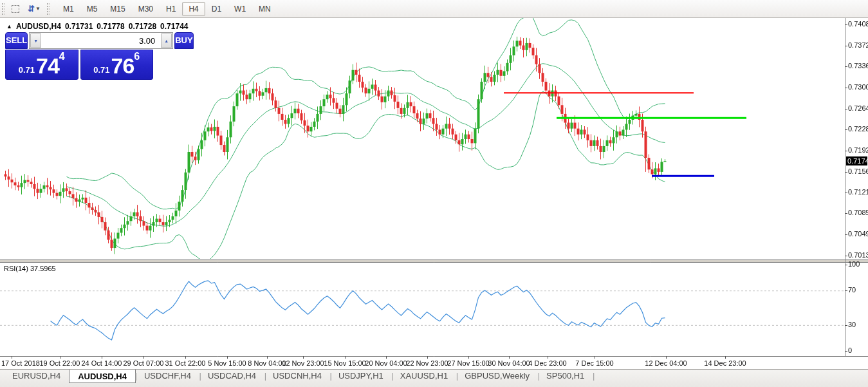 This screenshot has width=868, height=387. I want to click on timeframe-button-m1: M1, so click(68, 9).